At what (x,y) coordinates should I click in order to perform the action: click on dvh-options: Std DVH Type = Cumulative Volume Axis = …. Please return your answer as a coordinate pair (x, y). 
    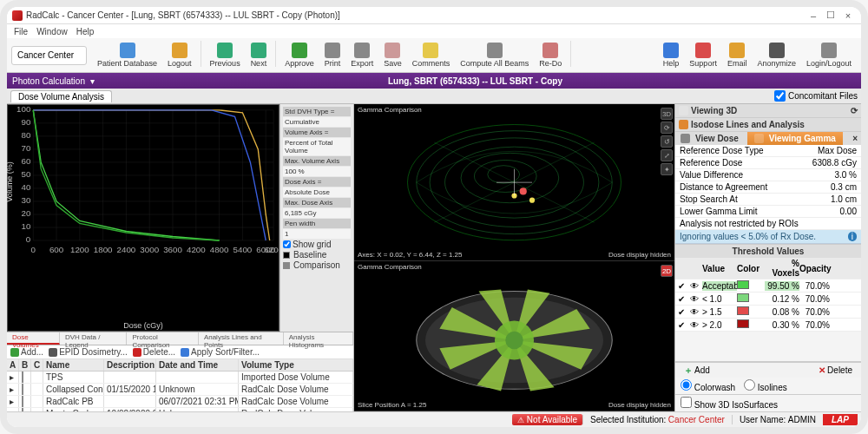
    Looking at the image, I should click on (316, 218).